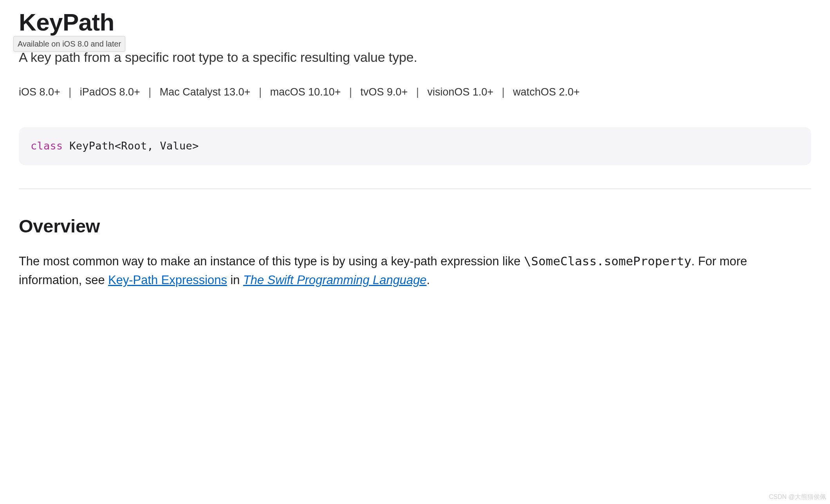 This screenshot has width=830, height=504. I want to click on page-subtitle: A key path from a specific root type to …, so click(415, 57).